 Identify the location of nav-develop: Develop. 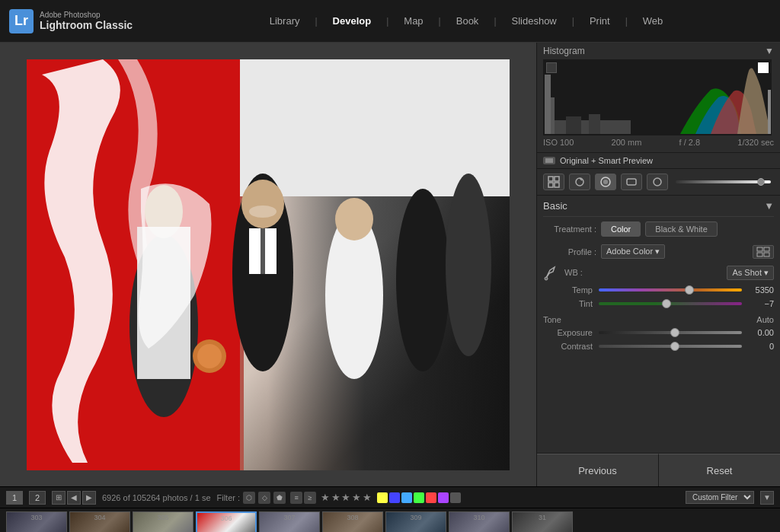
(352, 21).